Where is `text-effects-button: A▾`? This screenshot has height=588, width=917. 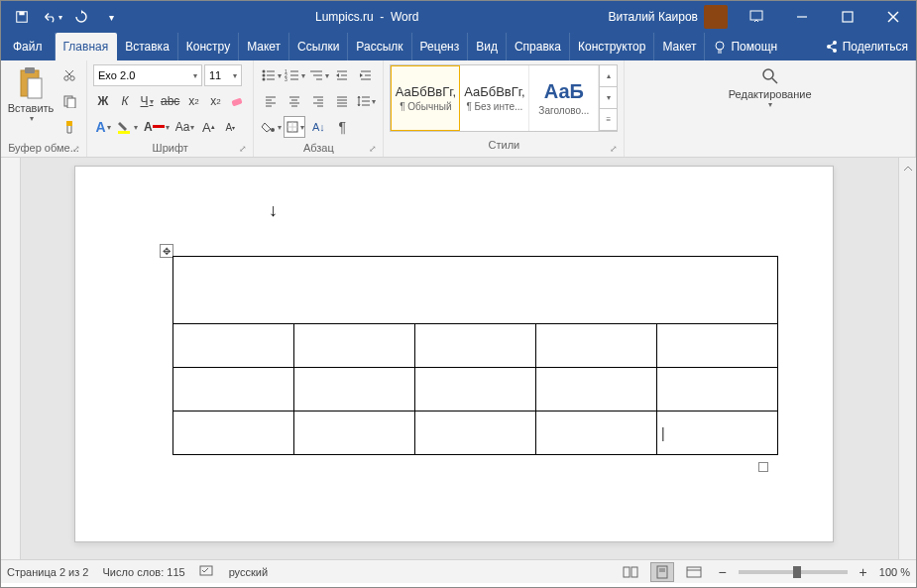 text-effects-button: A▾ is located at coordinates (103, 127).